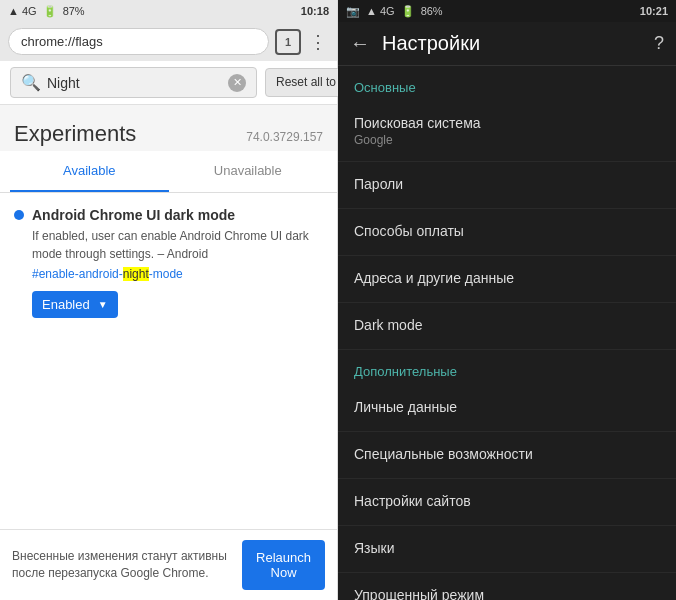 This screenshot has width=676, height=600. Describe the element at coordinates (408, 12) in the screenshot. I see `battery-right-icon: 🔋` at that location.